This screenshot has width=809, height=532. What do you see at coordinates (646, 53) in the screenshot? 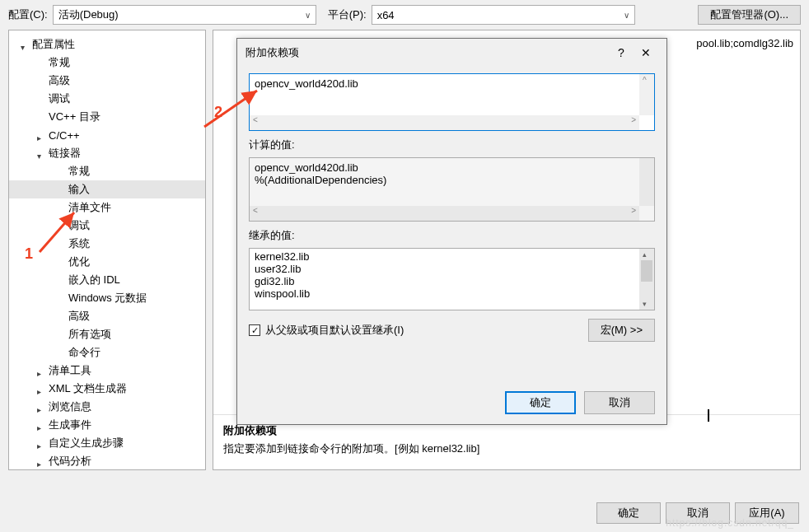
I see `close-icon: ✕` at bounding box center [646, 53].